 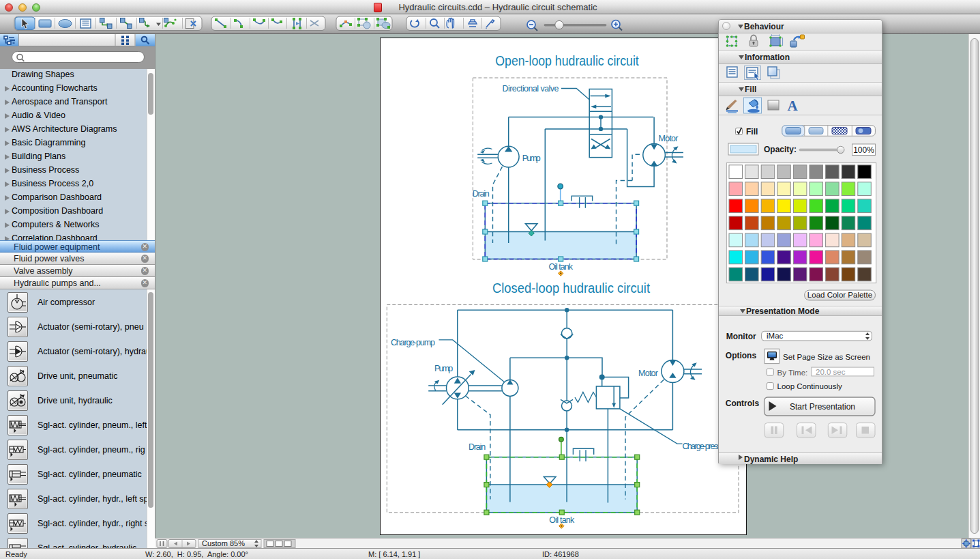 I want to click on svg-text: Set Page Size as Screen, so click(x=827, y=357).